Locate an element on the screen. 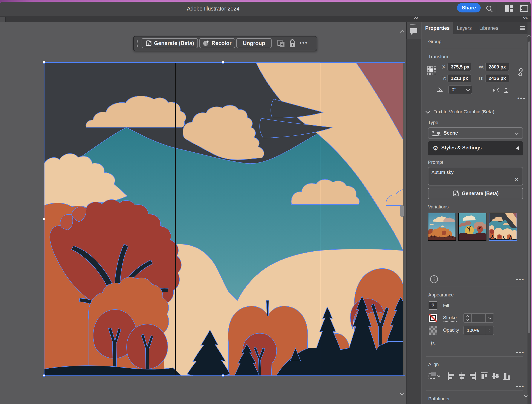 This screenshot has width=532, height=404. stroke-unit-select is located at coordinates (490, 318).